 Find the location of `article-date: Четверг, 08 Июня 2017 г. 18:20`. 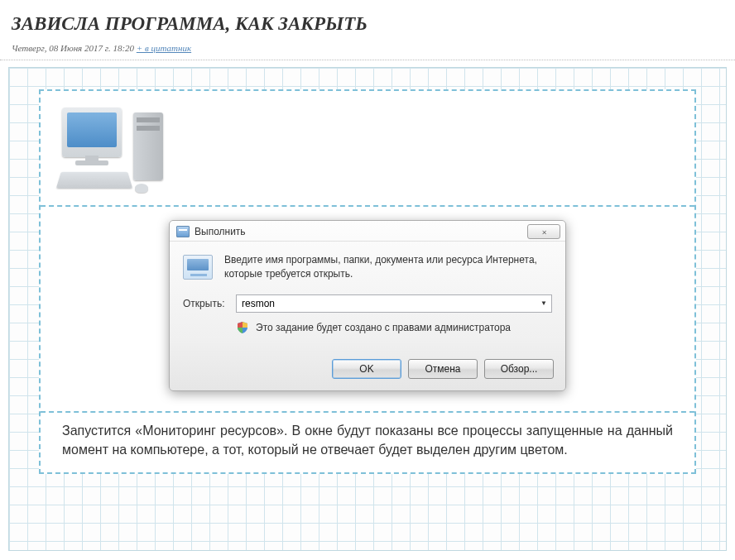

article-date: Четверг, 08 Июня 2017 г. 18:20 is located at coordinates (73, 48).